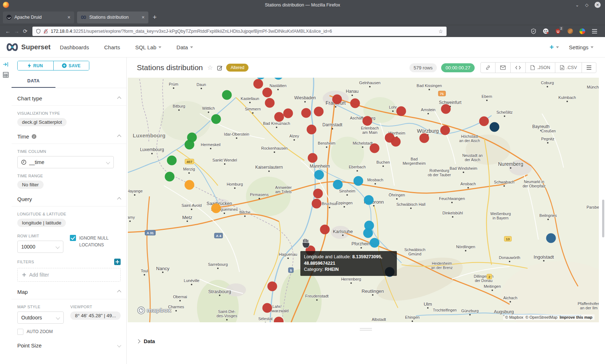  Describe the element at coordinates (69, 275) in the screenshot. I see `add-filter-field: Add filter` at that location.